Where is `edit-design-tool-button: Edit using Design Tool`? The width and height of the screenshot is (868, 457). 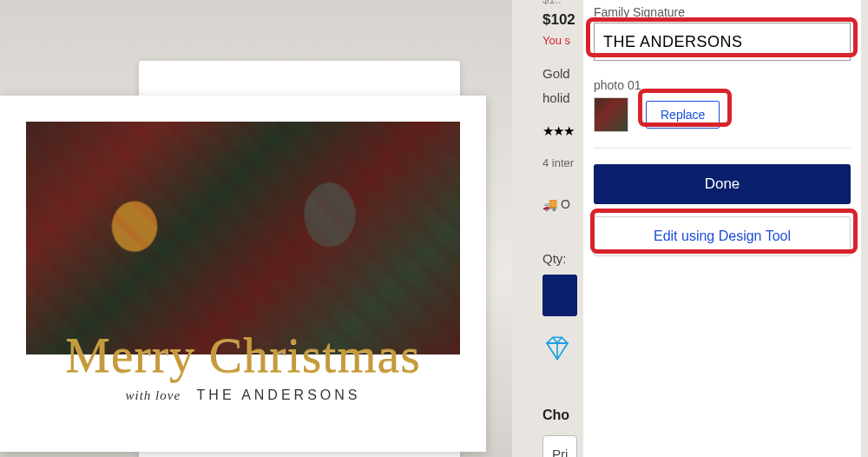
edit-design-tool-button: Edit using Design Tool is located at coordinates (722, 236).